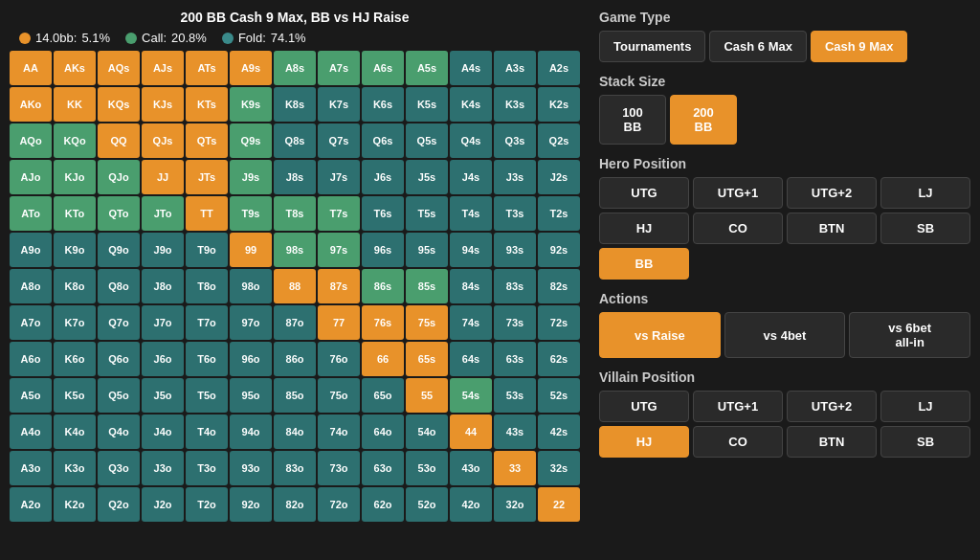  What do you see at coordinates (383, 213) in the screenshot?
I see `grid-cell: T6s` at bounding box center [383, 213].